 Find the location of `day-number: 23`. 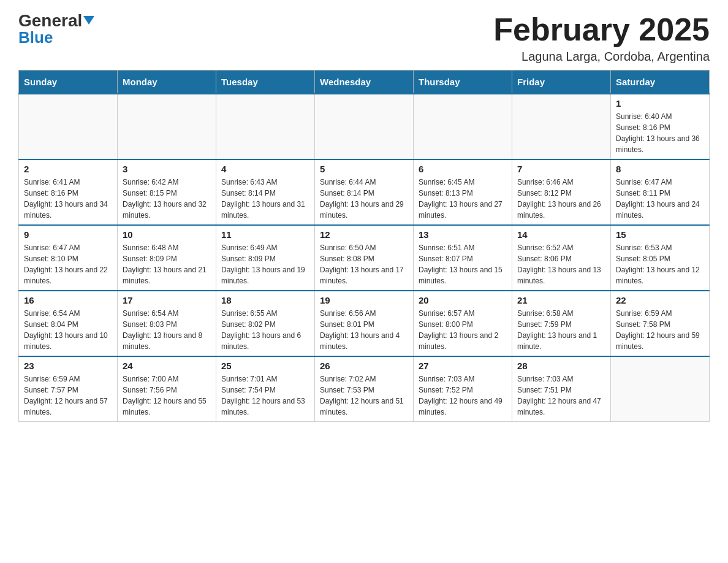

day-number: 23 is located at coordinates (68, 366).